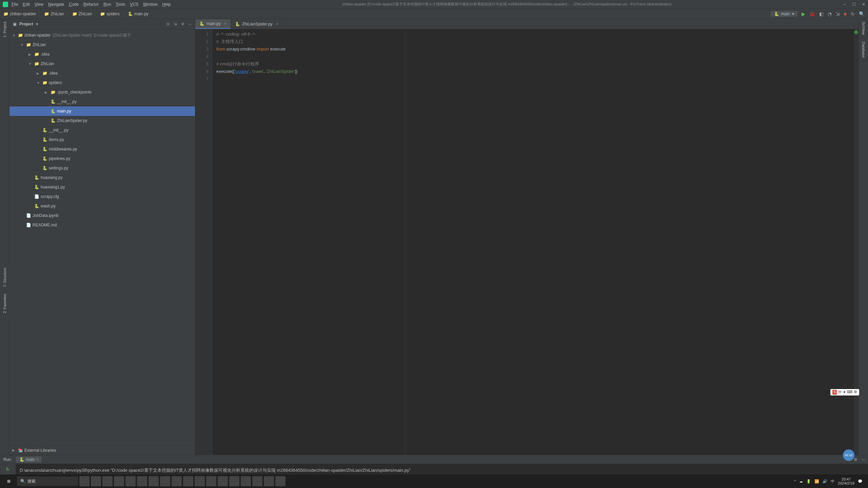  Describe the element at coordinates (183, 24) in the screenshot. I see `gear-icon: ✢` at that location.